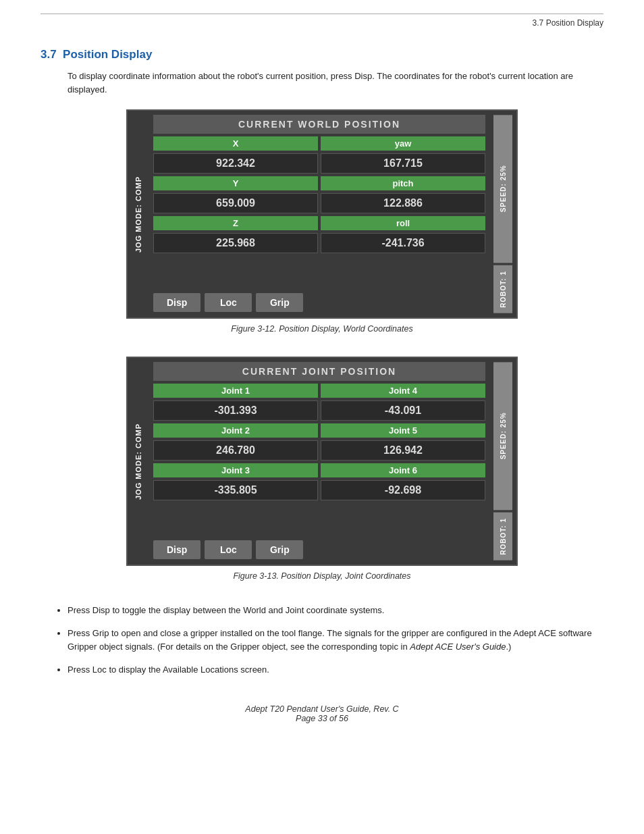  Describe the element at coordinates (403, 470) in the screenshot. I see `joint-cell-label-j6: Joint 6` at that location.